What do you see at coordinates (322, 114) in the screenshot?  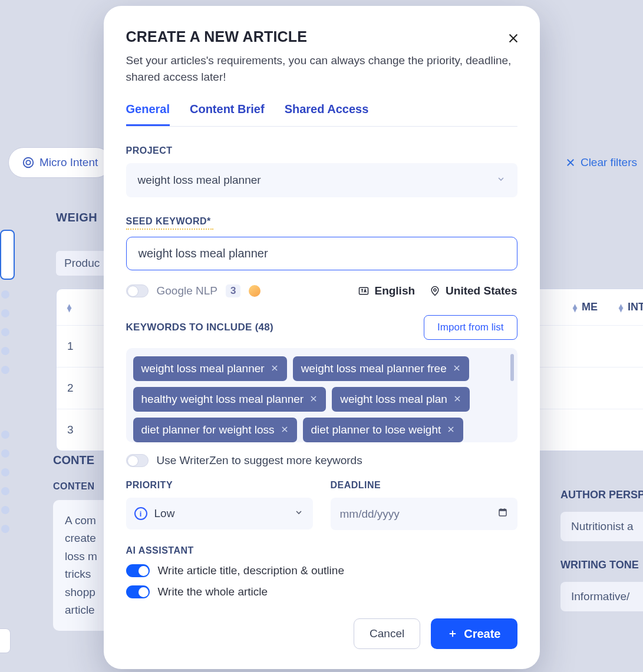 I see `modal-tabs: General Content Brief Shared Access` at bounding box center [322, 114].